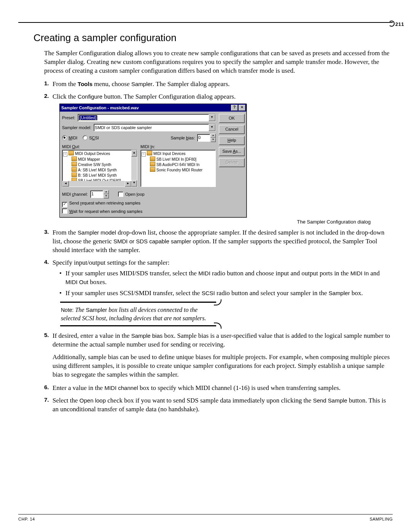 The height and width of the screenshot is (532, 411). Describe the element at coordinates (77, 128) in the screenshot. I see `sampler-model-label: Sampler model:` at that location.